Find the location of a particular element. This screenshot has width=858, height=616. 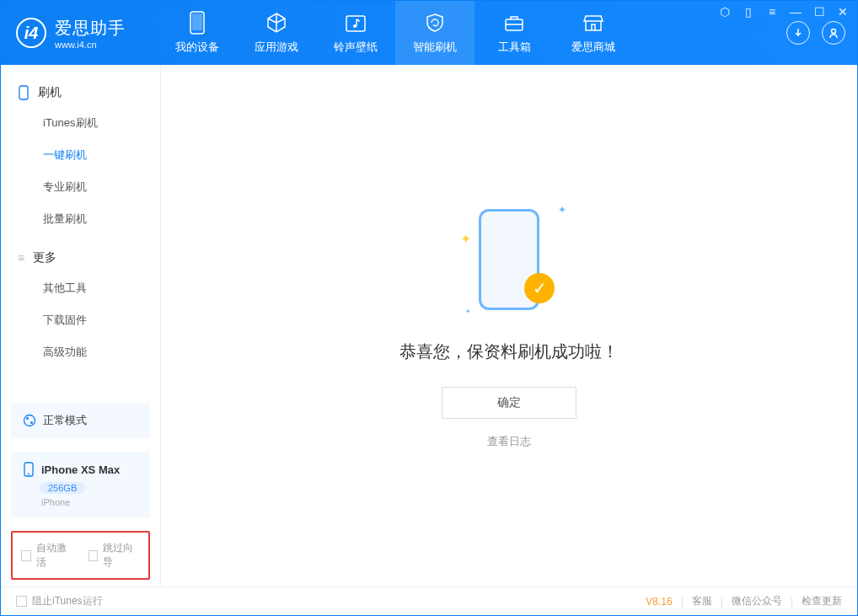

success-illustration: ✦ ✦ ✦ ✓ is located at coordinates (509, 261).